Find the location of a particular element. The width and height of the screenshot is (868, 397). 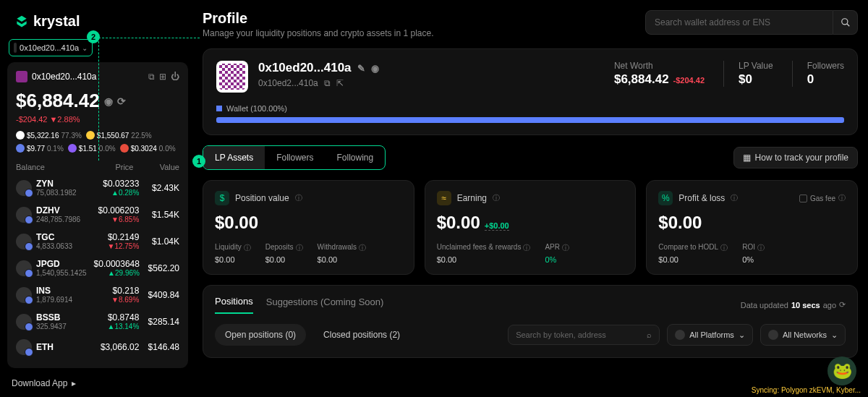

position-sub: Liquidity ⓘ$0.00Deposits ⓘ$0.00Withdrawa… is located at coordinates (308, 253).